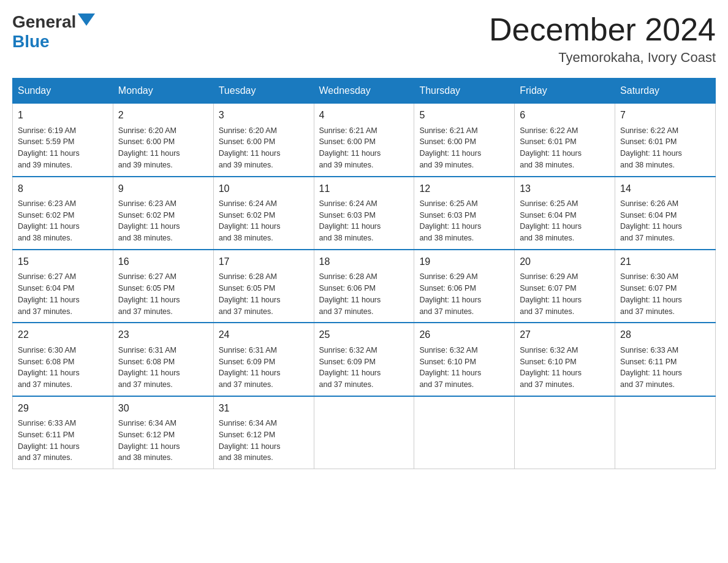  Describe the element at coordinates (565, 91) in the screenshot. I see `weekday-header-friday: Friday` at that location.